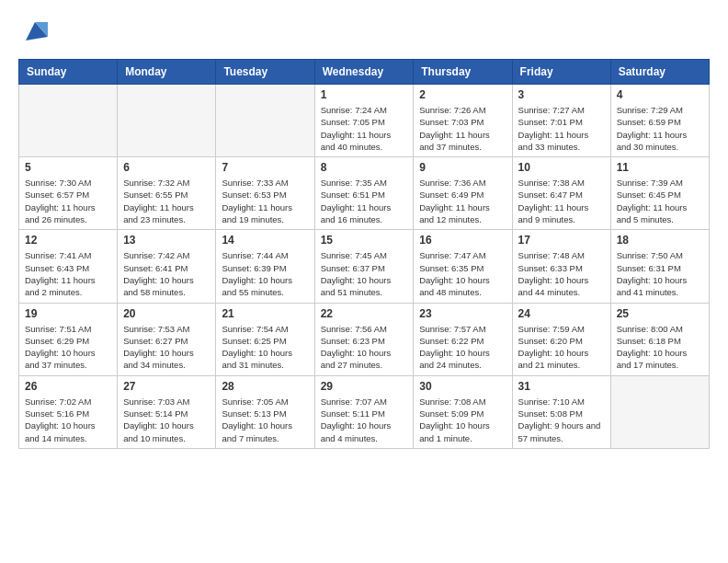 The height and width of the screenshot is (563, 728). What do you see at coordinates (364, 412) in the screenshot?
I see `calendar-cell: 29Sunrise: 7:07 AM Sunset: 5:11 PM Dayli…` at bounding box center [364, 412].